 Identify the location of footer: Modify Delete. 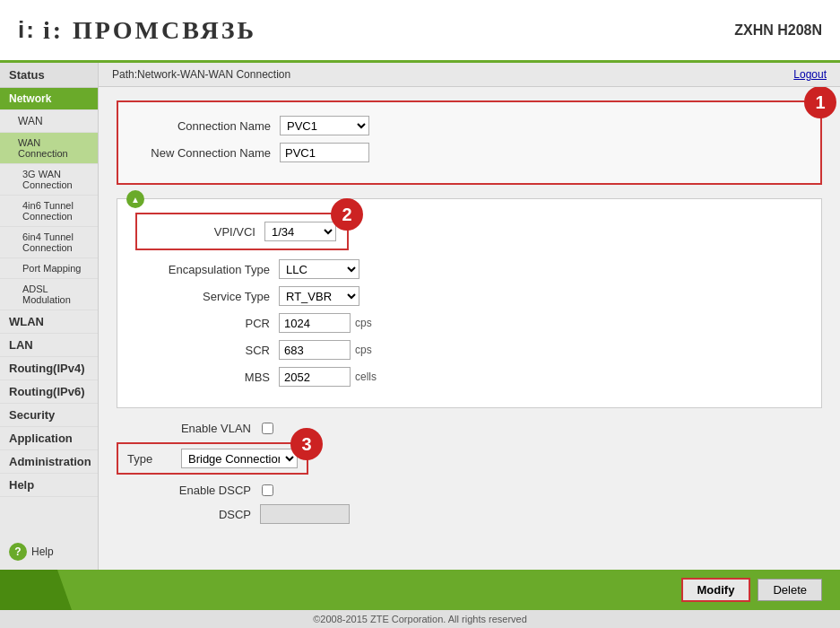
(420, 590).